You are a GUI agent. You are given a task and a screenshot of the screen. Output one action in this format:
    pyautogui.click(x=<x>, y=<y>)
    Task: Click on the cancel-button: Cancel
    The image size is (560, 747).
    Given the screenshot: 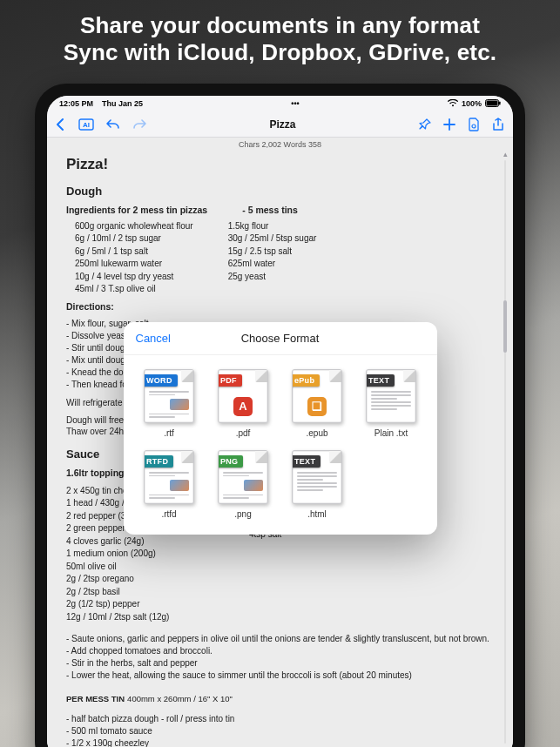 What is the action you would take?
    pyautogui.click(x=153, y=338)
    